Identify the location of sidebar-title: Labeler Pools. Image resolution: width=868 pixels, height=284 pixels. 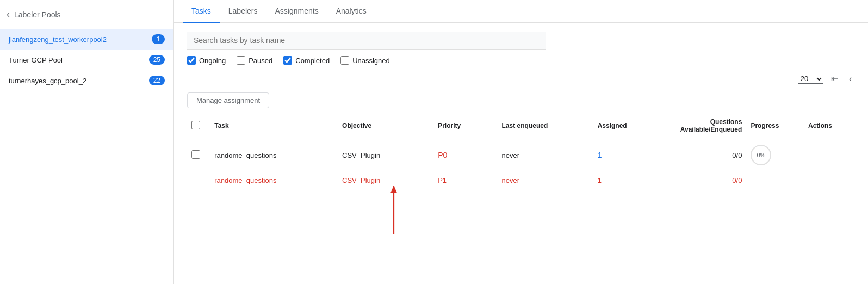
(38, 15).